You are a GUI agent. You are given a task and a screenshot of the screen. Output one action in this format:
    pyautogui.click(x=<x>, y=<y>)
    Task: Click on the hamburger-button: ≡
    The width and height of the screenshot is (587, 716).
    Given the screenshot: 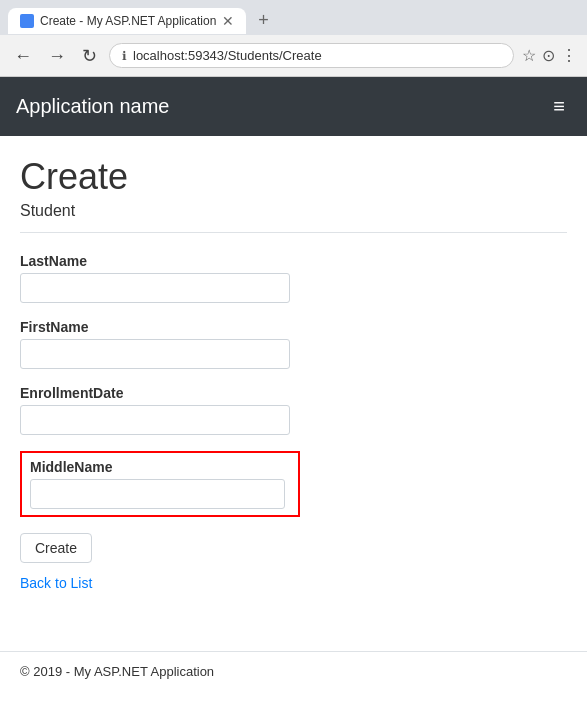 What is the action you would take?
    pyautogui.click(x=559, y=106)
    